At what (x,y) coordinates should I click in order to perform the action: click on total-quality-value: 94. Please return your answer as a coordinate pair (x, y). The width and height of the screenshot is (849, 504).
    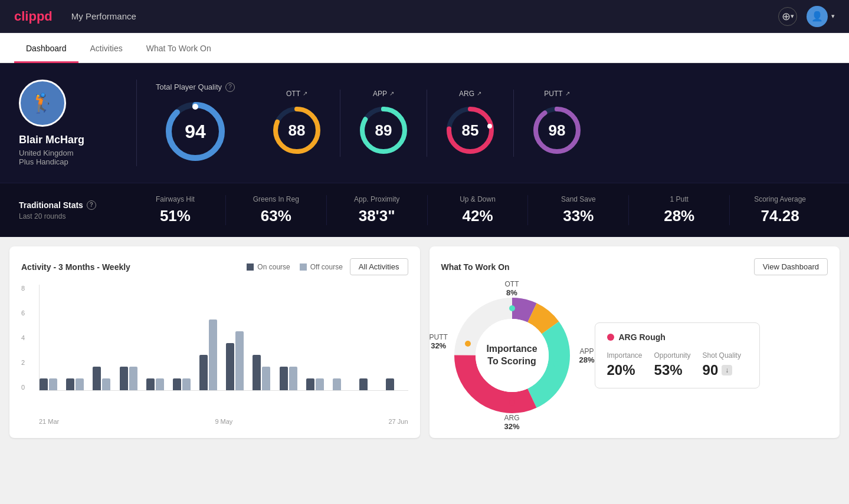
    Looking at the image, I should click on (195, 131).